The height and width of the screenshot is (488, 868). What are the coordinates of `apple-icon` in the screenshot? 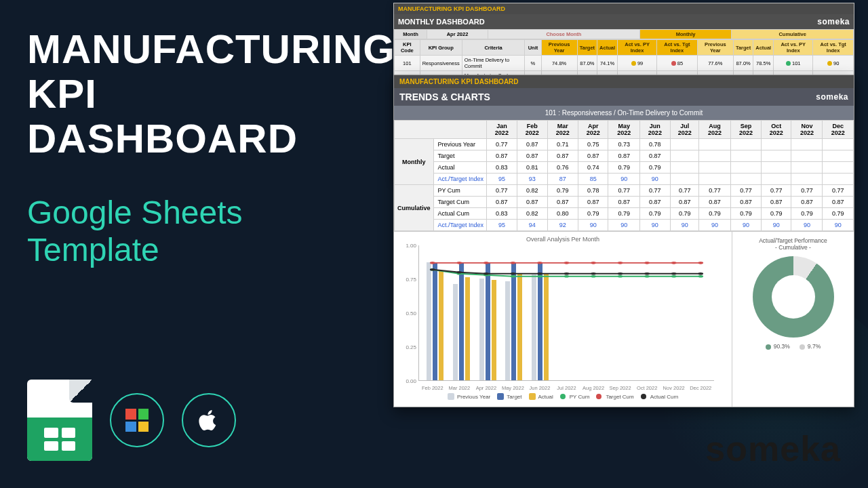 It's located at (209, 420).